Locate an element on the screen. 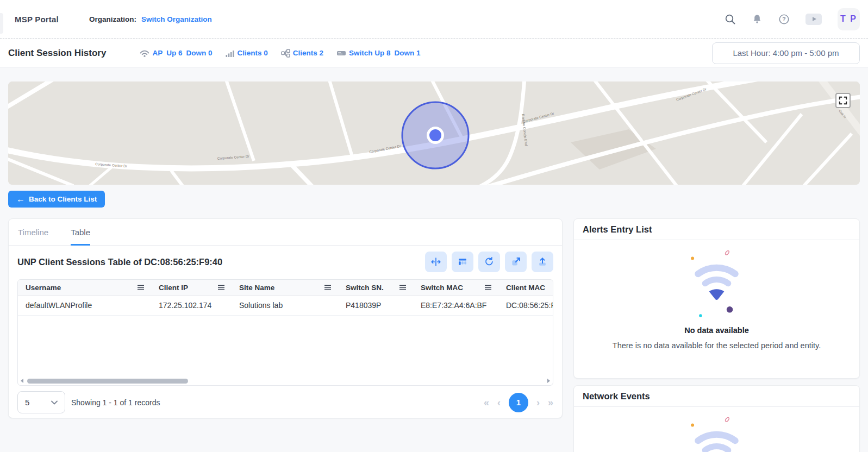 This screenshot has width=868, height=452. switch-status: Switch Up 8 Down 1 is located at coordinates (379, 53).